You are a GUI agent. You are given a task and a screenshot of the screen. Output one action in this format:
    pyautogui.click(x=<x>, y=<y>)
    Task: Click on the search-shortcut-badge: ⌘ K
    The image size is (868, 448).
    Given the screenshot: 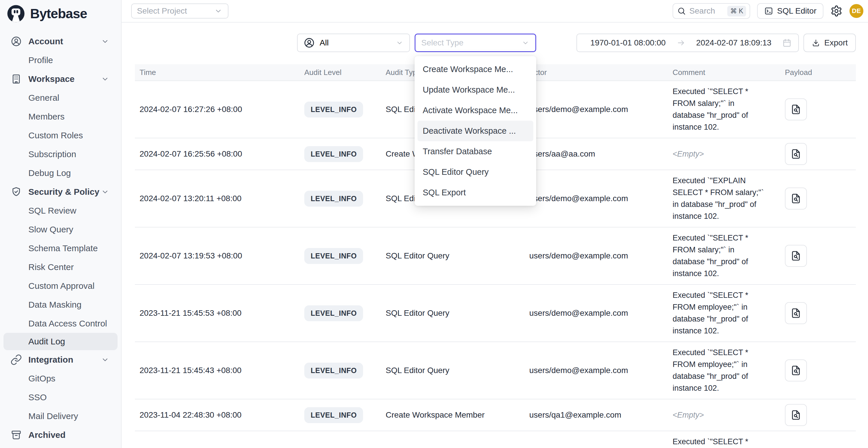 What is the action you would take?
    pyautogui.click(x=737, y=11)
    